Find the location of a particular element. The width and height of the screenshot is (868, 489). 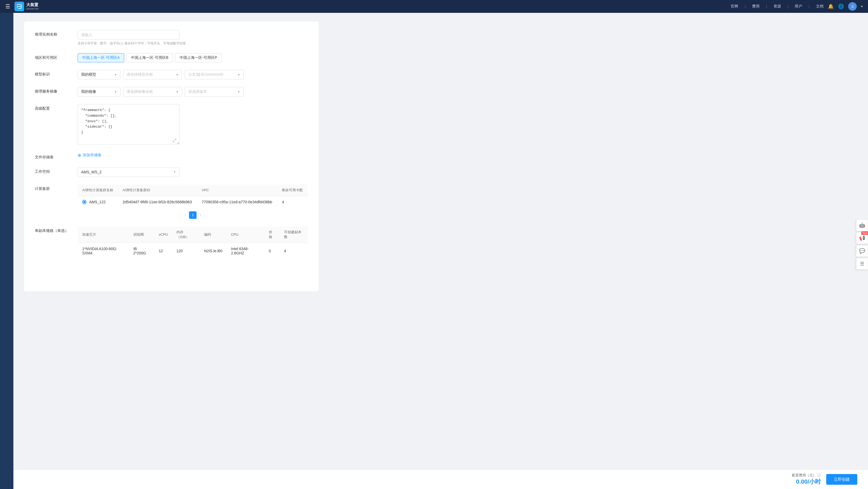

spec-col-vcpu: vCPU is located at coordinates (163, 234).